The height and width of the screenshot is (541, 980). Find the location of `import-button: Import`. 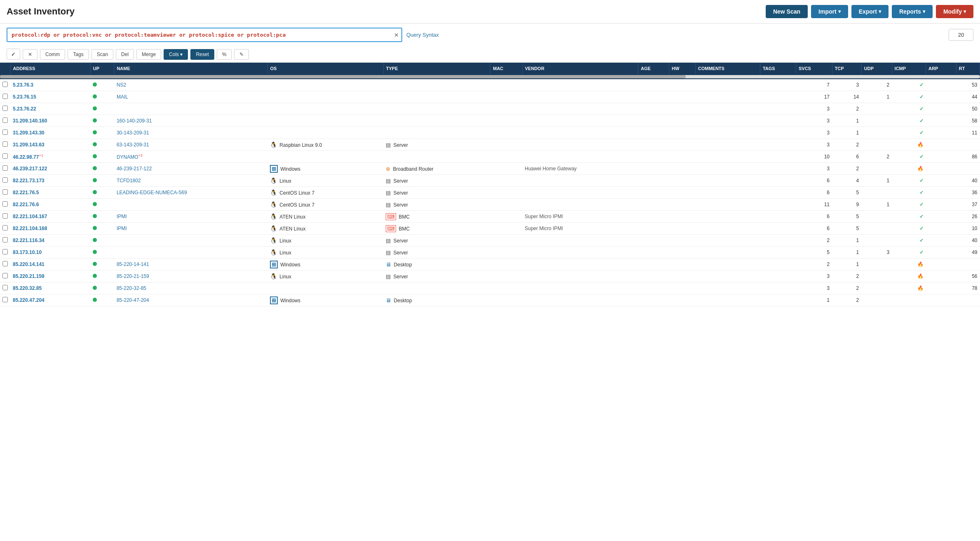

import-button: Import is located at coordinates (830, 12).